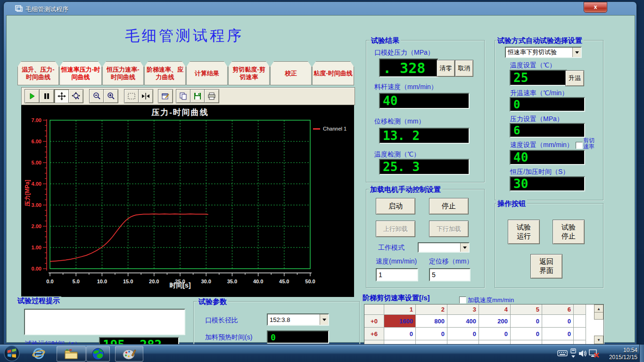 Image resolution: width=644 pixels, height=362 pixels. What do you see at coordinates (111, 96) in the screenshot?
I see `zoom-in-icon` at bounding box center [111, 96].